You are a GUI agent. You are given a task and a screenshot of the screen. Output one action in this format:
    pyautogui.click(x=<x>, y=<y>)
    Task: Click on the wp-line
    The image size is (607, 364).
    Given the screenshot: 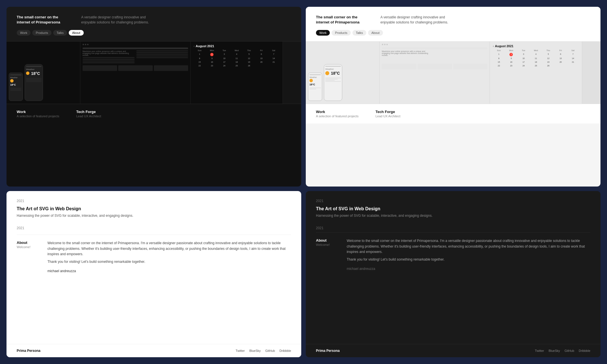 What is the action you would take?
    pyautogui.click(x=109, y=58)
    